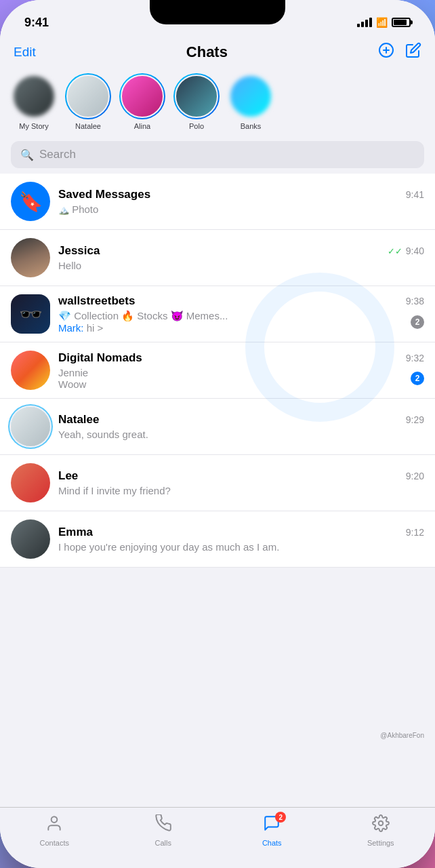 The height and width of the screenshot is (868, 435). I want to click on notch, so click(218, 12).